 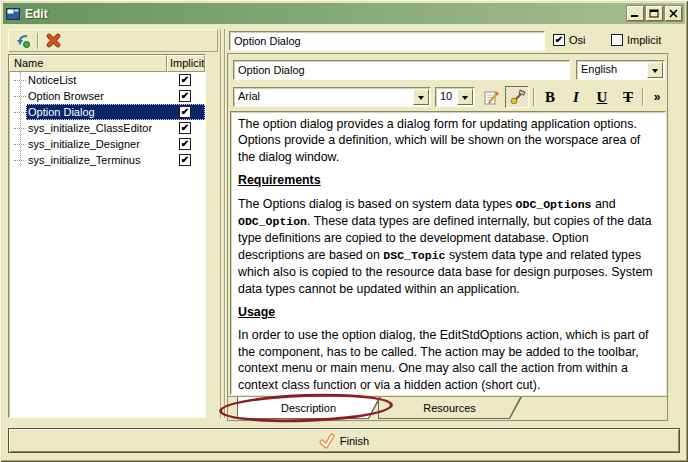 What do you see at coordinates (589, 97) in the screenshot?
I see `format-buttons: BIUT` at bounding box center [589, 97].